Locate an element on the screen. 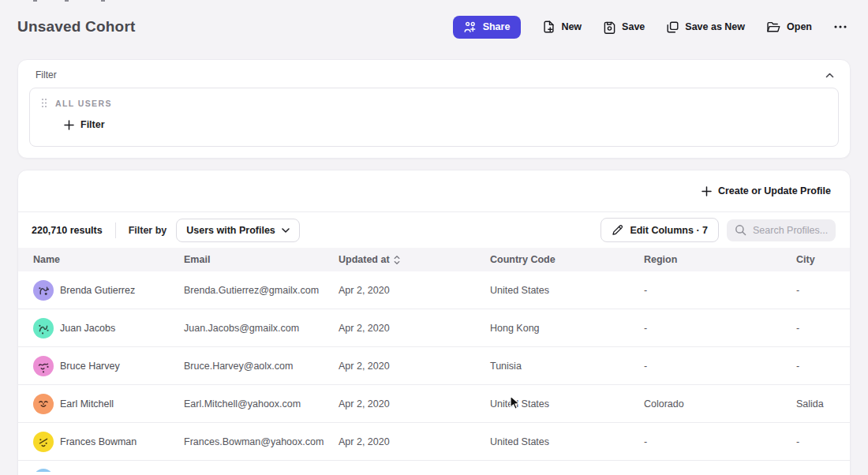  chevron-down-icon is located at coordinates (286, 230).